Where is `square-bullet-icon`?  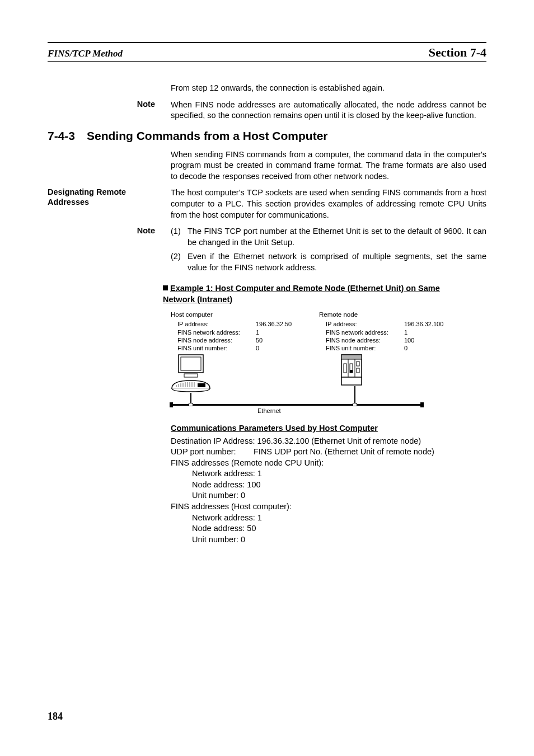 square-bullet-icon is located at coordinates (166, 288).